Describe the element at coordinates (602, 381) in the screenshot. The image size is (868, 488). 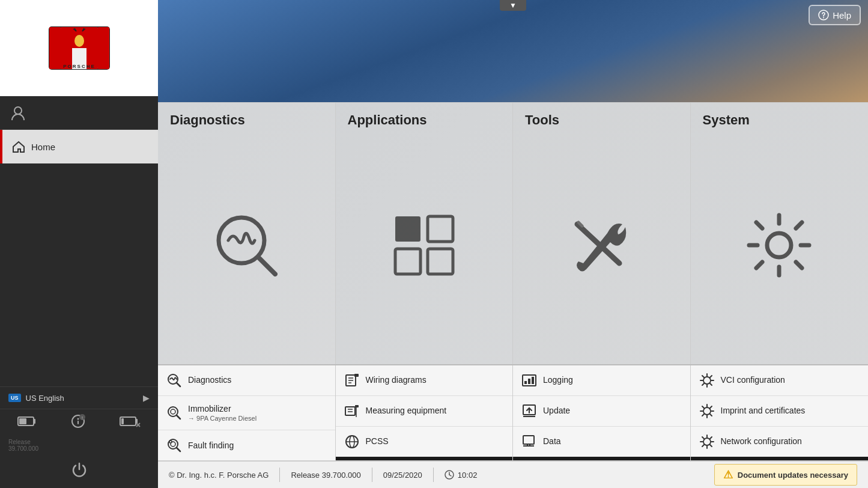
I see `menu-item-logging: Logging` at that location.